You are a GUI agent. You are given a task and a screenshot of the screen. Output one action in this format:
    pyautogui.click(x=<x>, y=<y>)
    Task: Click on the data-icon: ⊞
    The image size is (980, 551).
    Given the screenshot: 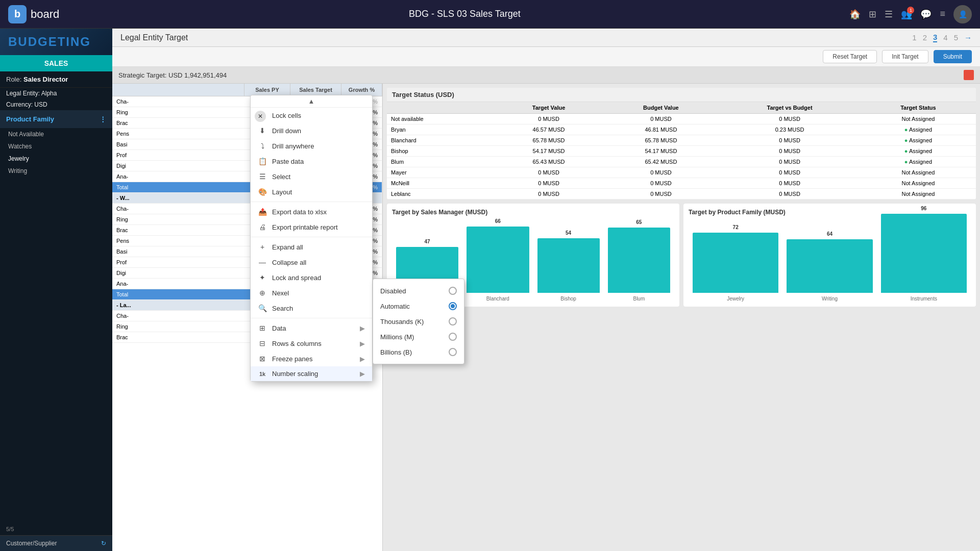 What is the action you would take?
    pyautogui.click(x=262, y=328)
    